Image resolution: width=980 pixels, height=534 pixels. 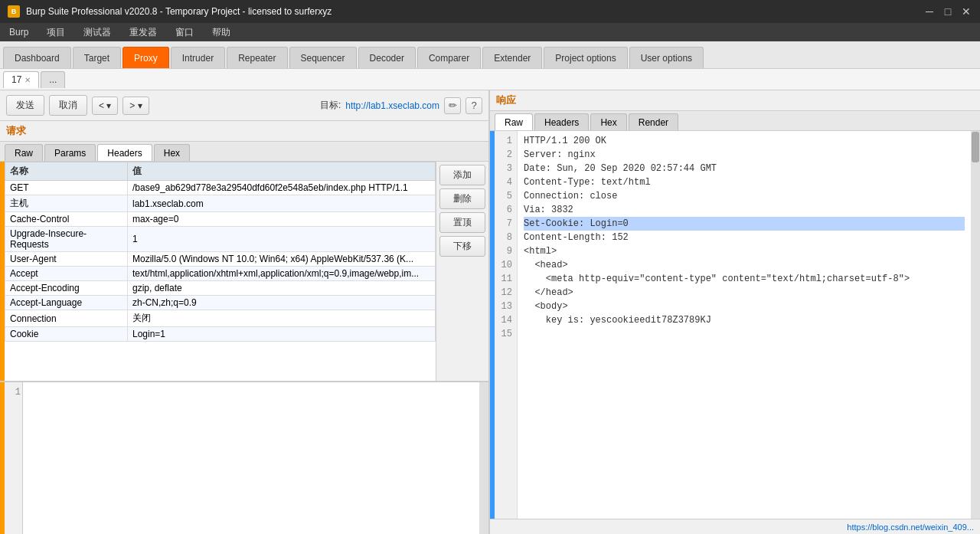 What do you see at coordinates (449, 57) in the screenshot?
I see `tab-comparer: Comparer` at bounding box center [449, 57].